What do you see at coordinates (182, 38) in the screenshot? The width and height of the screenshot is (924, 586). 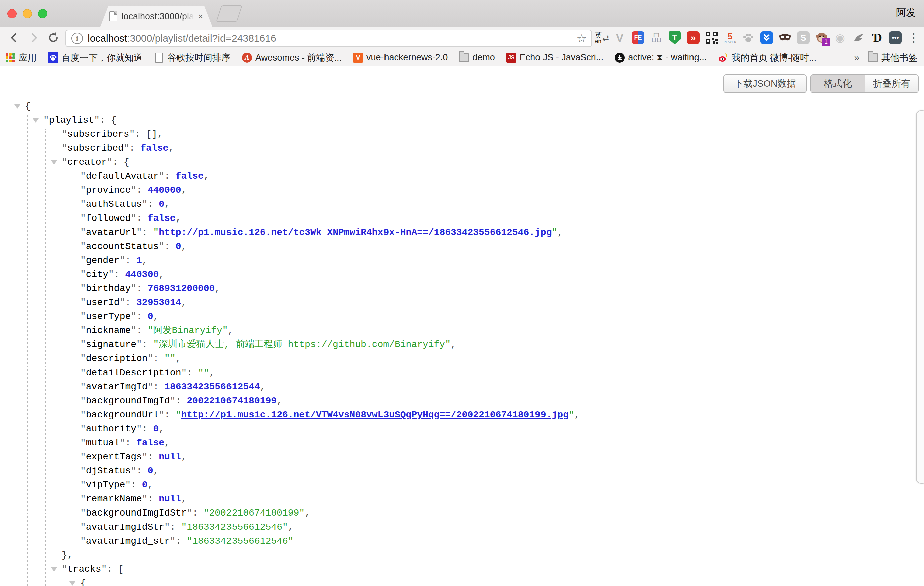 I see `url-text: localhost:3000/playlist/detail?id=243816…` at bounding box center [182, 38].